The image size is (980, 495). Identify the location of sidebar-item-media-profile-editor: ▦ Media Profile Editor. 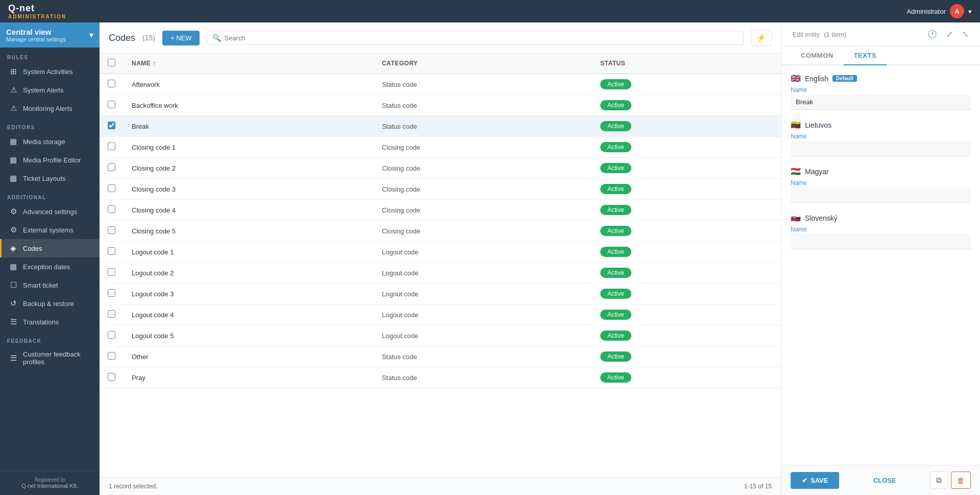
(50, 160).